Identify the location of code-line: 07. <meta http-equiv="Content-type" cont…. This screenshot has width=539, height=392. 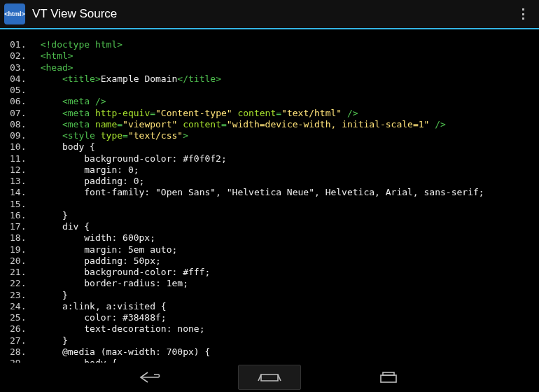
(270, 113).